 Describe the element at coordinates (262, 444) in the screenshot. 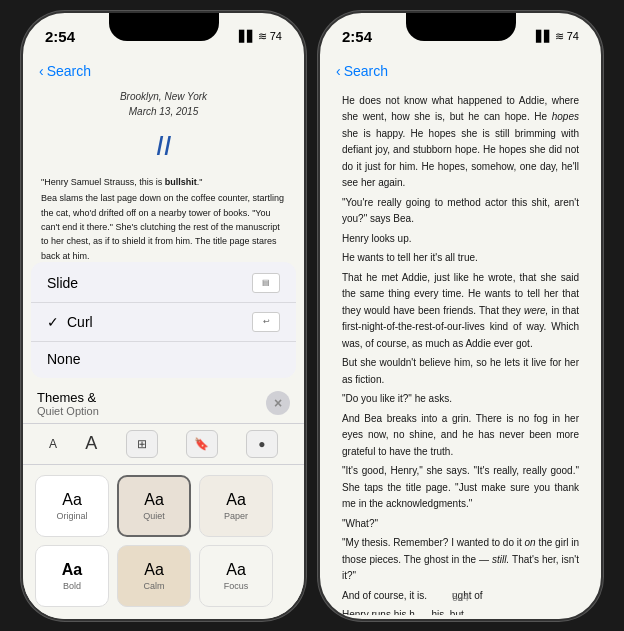

I see `display-button: ●` at that location.